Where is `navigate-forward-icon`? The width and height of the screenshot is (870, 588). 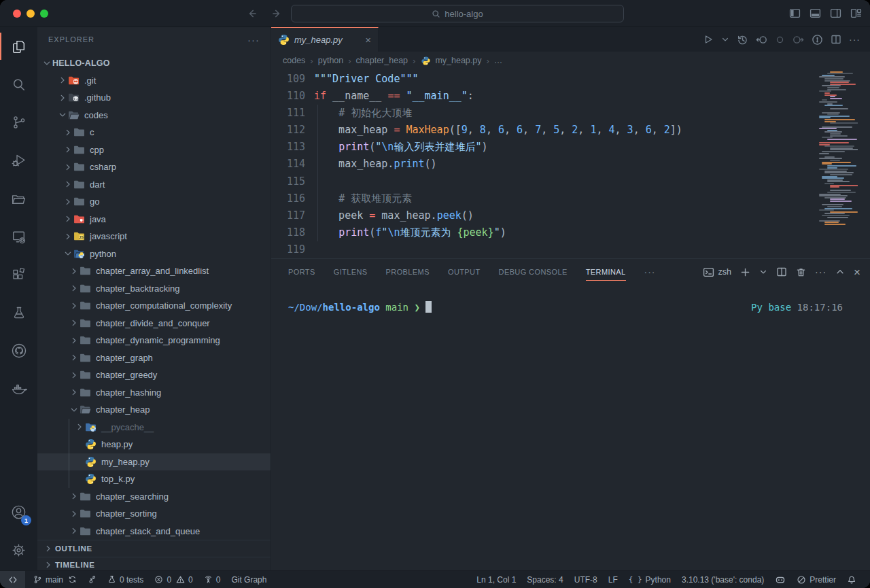 navigate-forward-icon is located at coordinates (277, 14).